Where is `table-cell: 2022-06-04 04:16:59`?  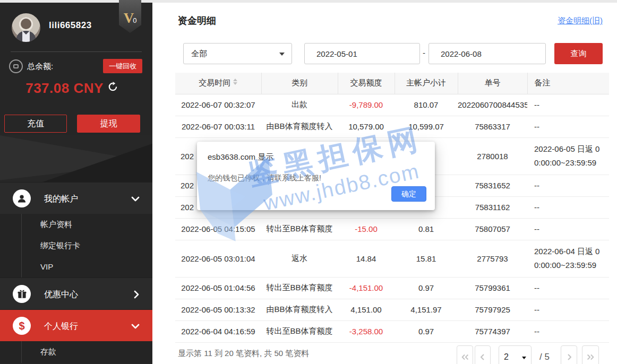
table-cell: 2022-06-04 04:16:59 is located at coordinates (218, 331).